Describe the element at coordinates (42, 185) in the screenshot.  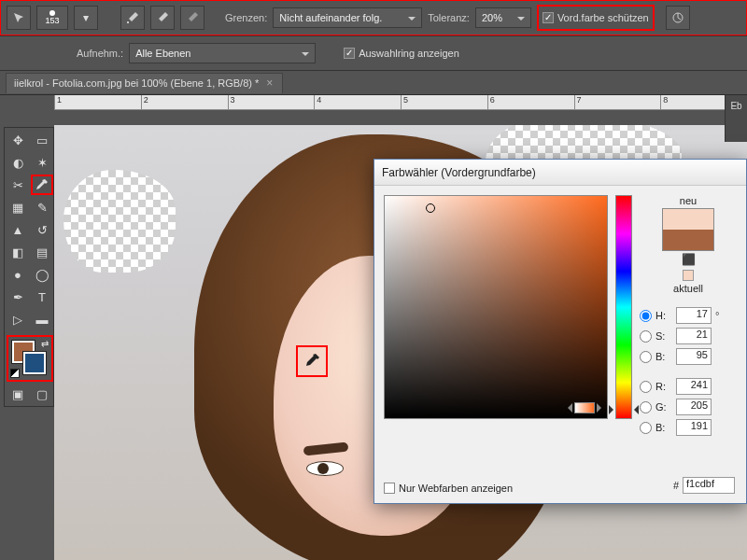
I see `eyedropper-tool` at that location.